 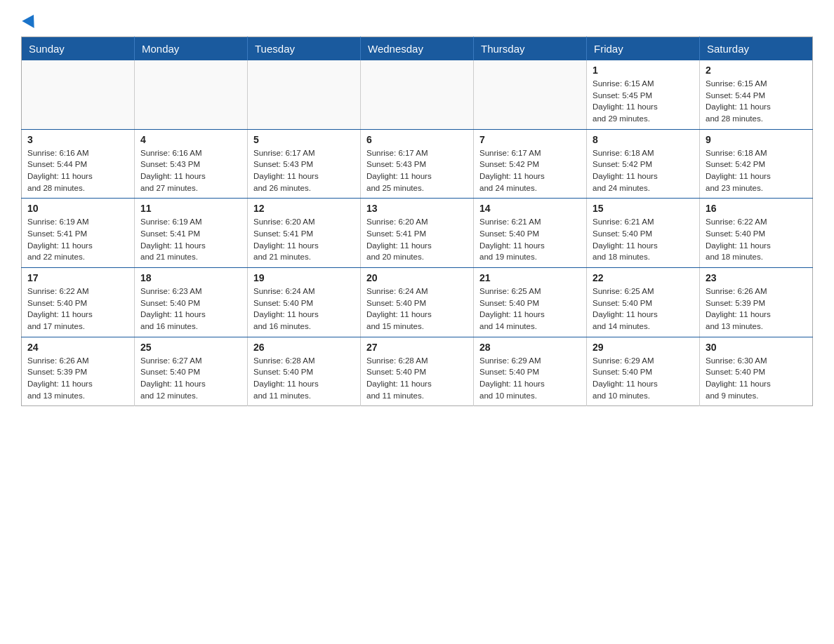 I want to click on calendar-cell: 9Sunrise: 6:18 AM Sunset: 5:42 PM Daylig…, so click(x=757, y=164).